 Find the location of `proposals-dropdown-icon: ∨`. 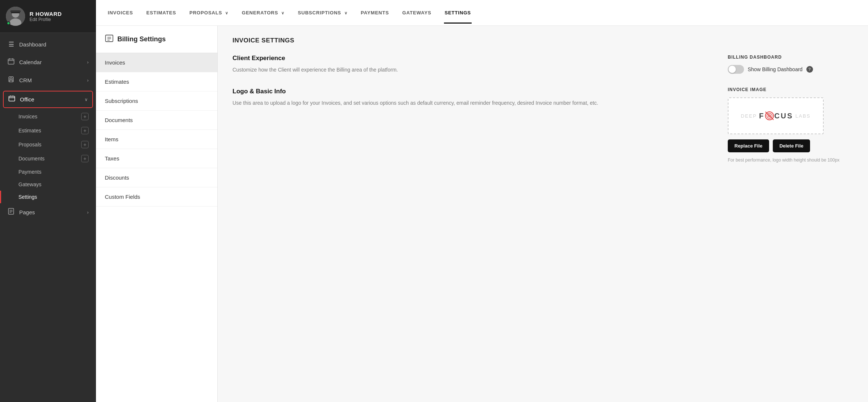

proposals-dropdown-icon: ∨ is located at coordinates (227, 13).